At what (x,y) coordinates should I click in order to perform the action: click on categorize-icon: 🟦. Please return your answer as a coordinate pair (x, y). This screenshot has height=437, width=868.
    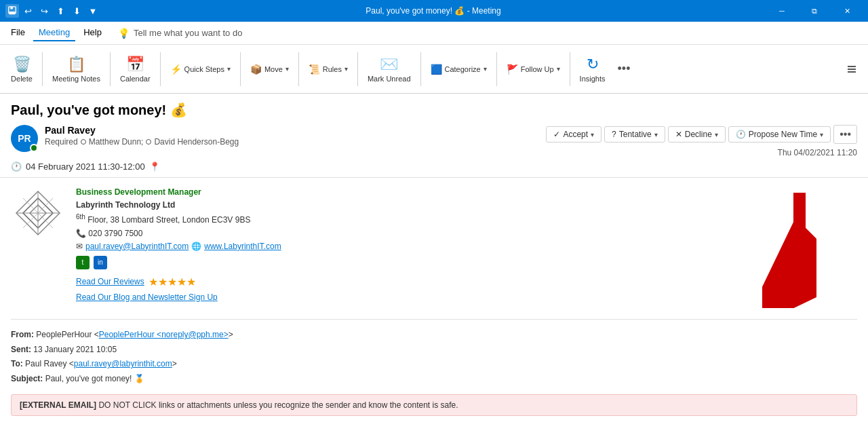
    Looking at the image, I should click on (437, 69).